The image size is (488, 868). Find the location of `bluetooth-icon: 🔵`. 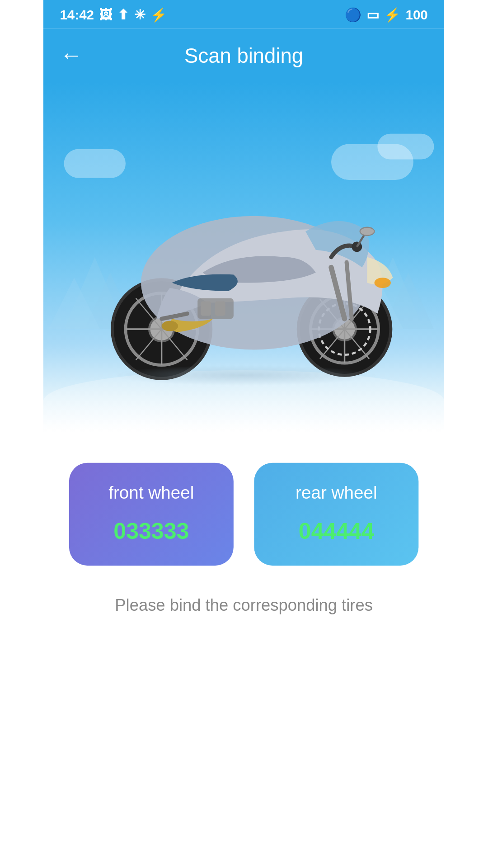

bluetooth-icon: 🔵 is located at coordinates (353, 14).